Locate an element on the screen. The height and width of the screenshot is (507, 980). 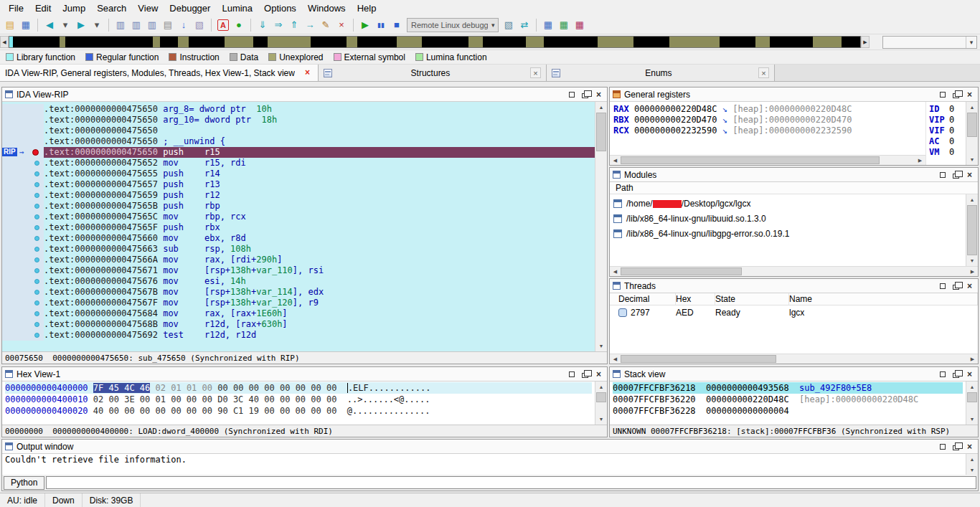
color-instruction-icon: ▧ is located at coordinates (199, 25).